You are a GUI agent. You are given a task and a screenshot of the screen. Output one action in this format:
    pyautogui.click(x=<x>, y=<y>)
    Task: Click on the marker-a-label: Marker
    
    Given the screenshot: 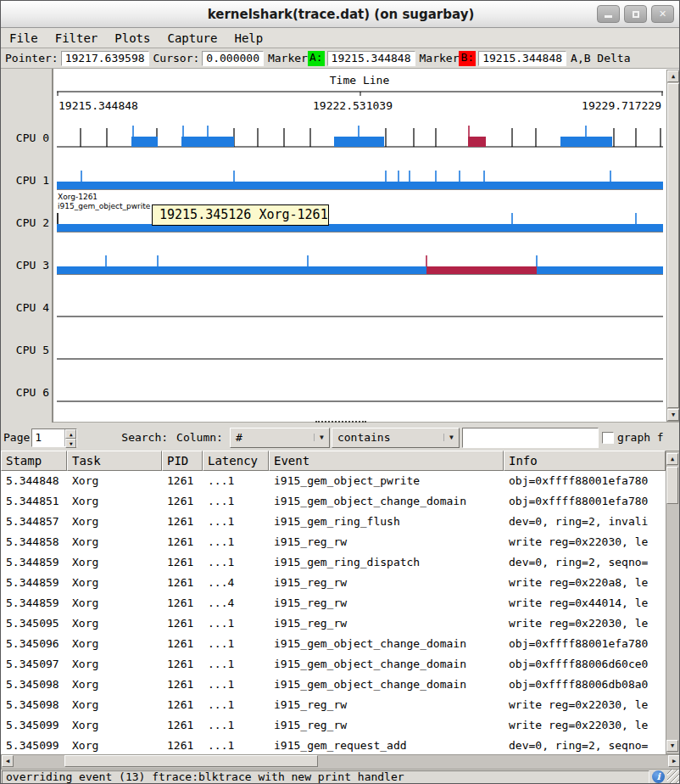 What is the action you would take?
    pyautogui.click(x=286, y=58)
    